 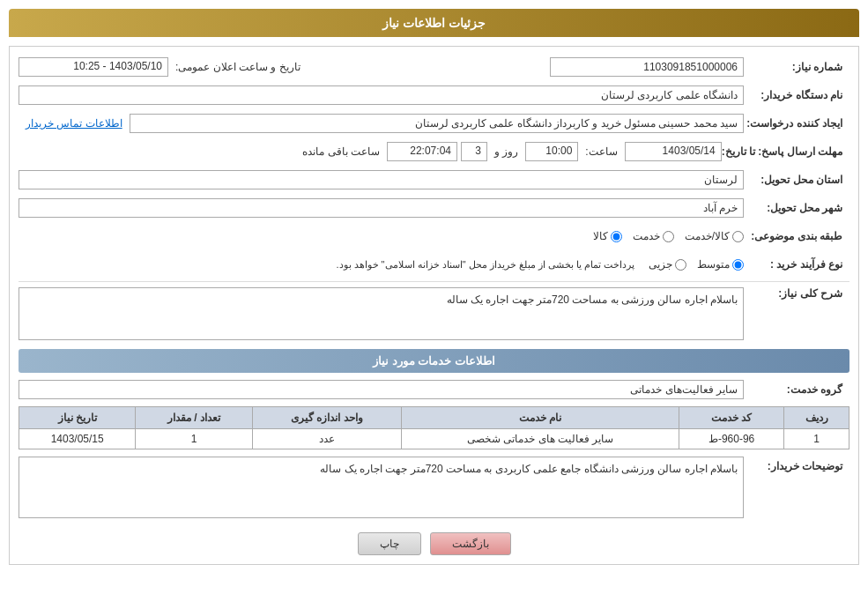 What do you see at coordinates (647, 67) in the screenshot?
I see `need-number-value: 1103091851000006` at bounding box center [647, 67].